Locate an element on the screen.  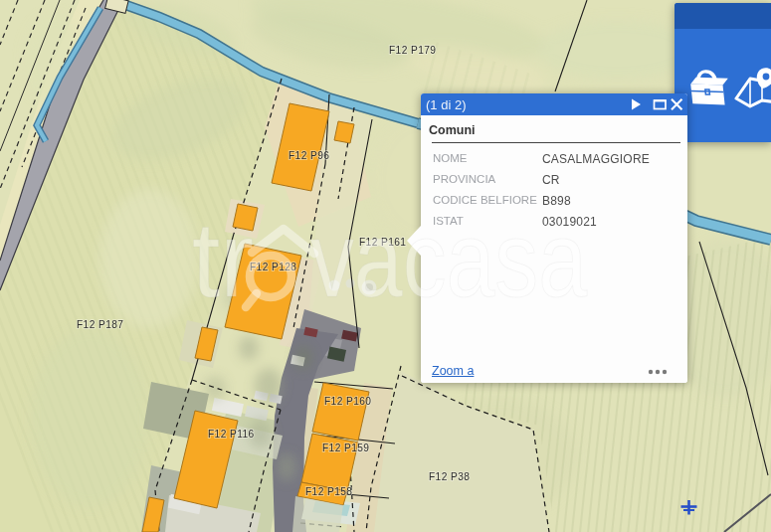
svg-text: F12 P96 is located at coordinates (308, 155).